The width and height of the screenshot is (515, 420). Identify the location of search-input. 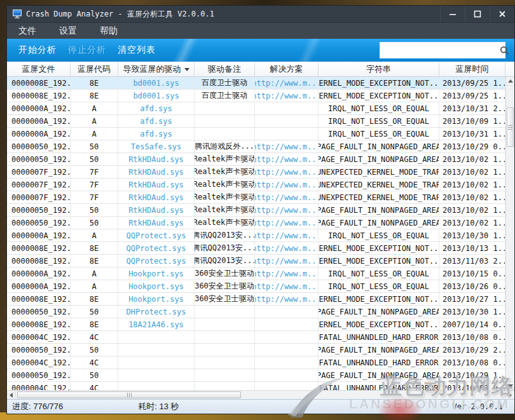
(440, 50).